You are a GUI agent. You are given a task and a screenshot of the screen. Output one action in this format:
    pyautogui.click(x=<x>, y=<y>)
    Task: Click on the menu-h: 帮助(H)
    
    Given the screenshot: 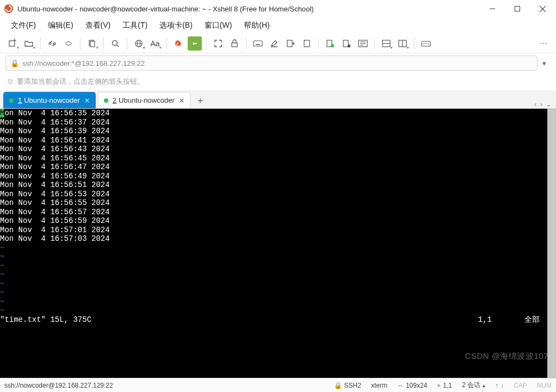 What is the action you would take?
    pyautogui.click(x=257, y=26)
    